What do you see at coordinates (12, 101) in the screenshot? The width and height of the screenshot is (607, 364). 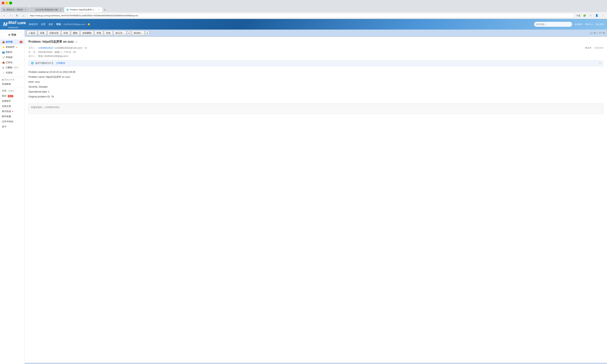 I see `sidebar-item-invoice: 发票助手` at bounding box center [12, 101].